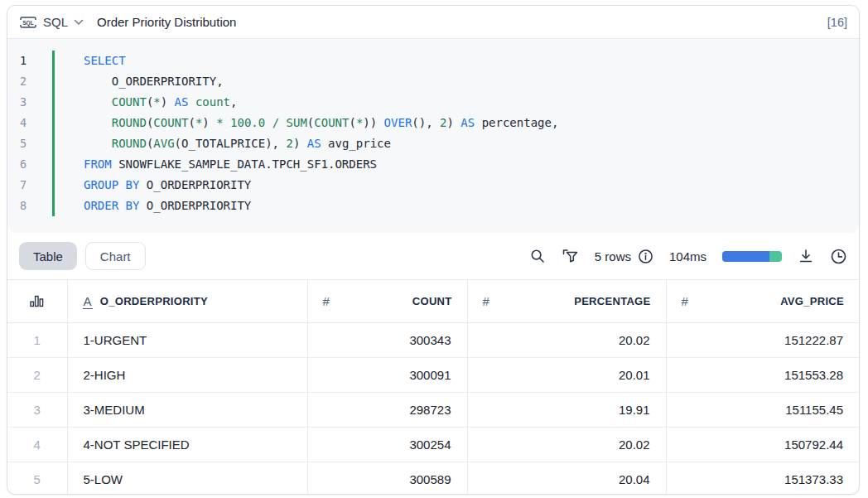 The image size is (868, 498). What do you see at coordinates (567, 410) in the screenshot?
I see `table-cell: 19.91` at bounding box center [567, 410].